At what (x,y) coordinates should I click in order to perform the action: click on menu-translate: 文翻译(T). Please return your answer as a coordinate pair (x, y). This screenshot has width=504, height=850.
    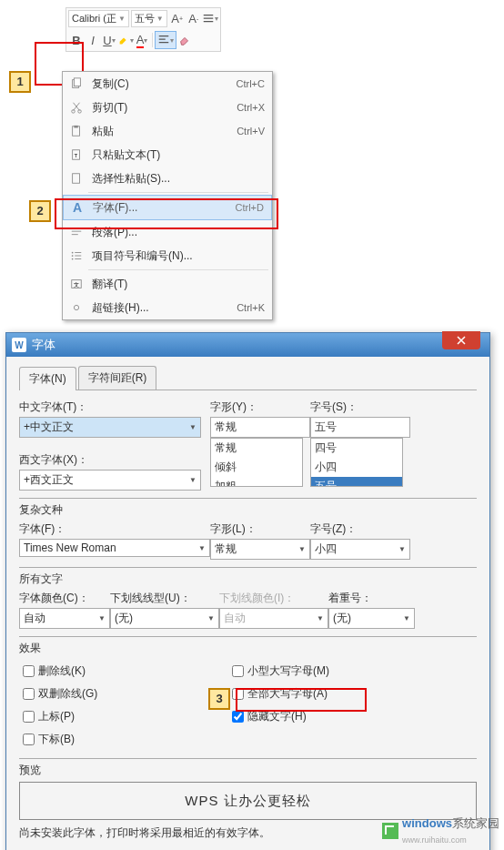
    Looking at the image, I should click on (167, 284).